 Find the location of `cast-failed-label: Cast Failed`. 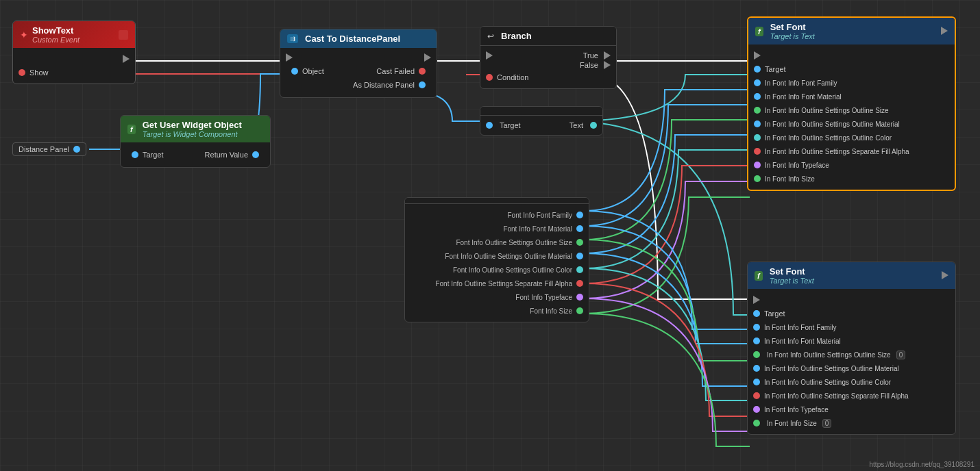

cast-failed-label: Cast Failed is located at coordinates (395, 71).